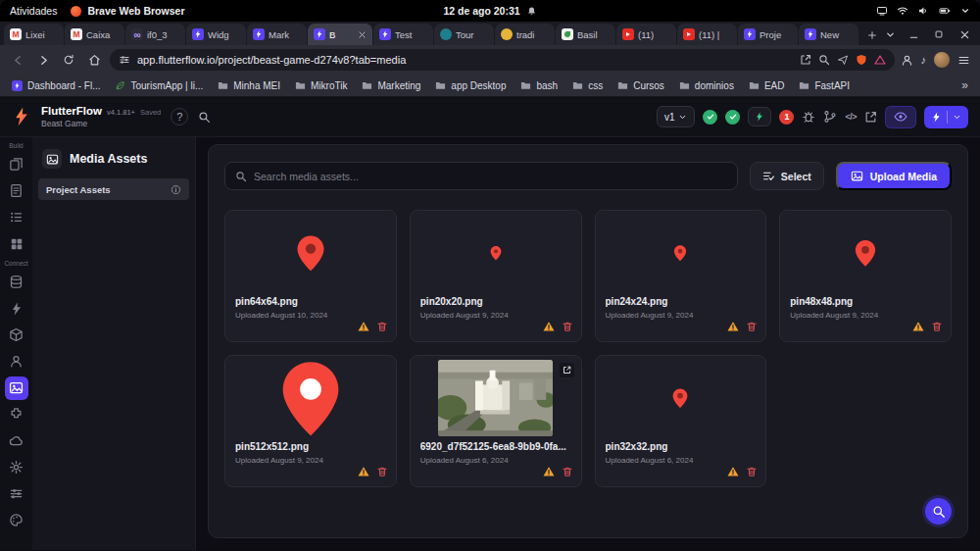 The image size is (980, 551). I want to click on new-tab-button, so click(872, 35).